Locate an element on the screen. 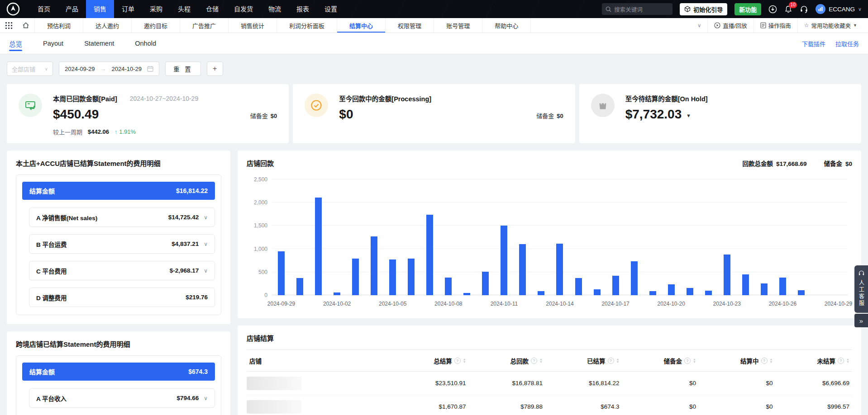 The height and width of the screenshot is (415, 868). init-guide-button: 初始化引导 is located at coordinates (703, 9).